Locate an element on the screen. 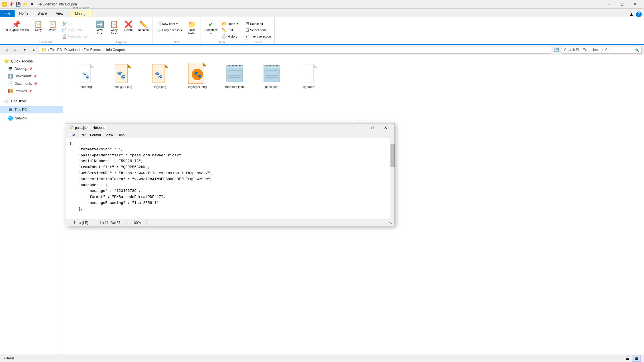  properties-button: ✔ Properties▼ is located at coordinates (211, 29).